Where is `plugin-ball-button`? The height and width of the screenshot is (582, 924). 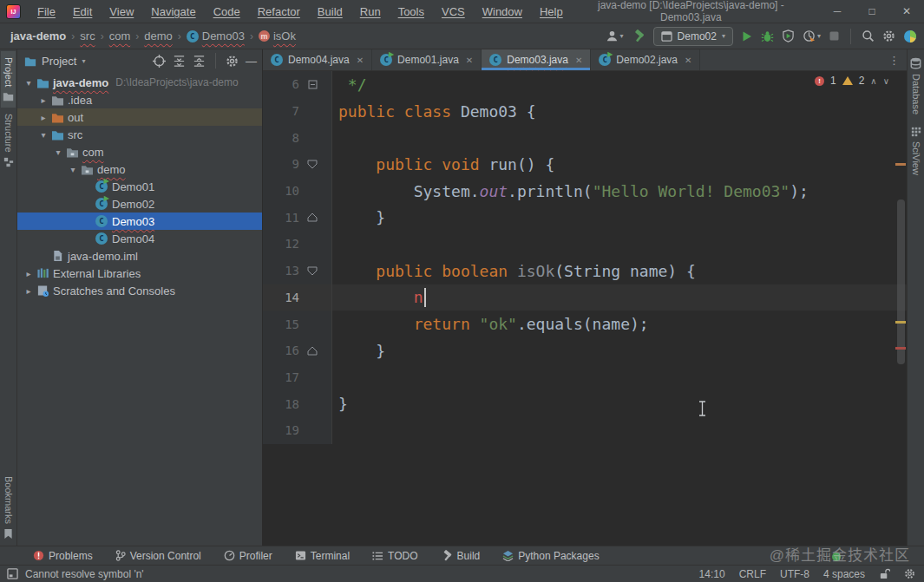
plugin-ball-button is located at coordinates (910, 36).